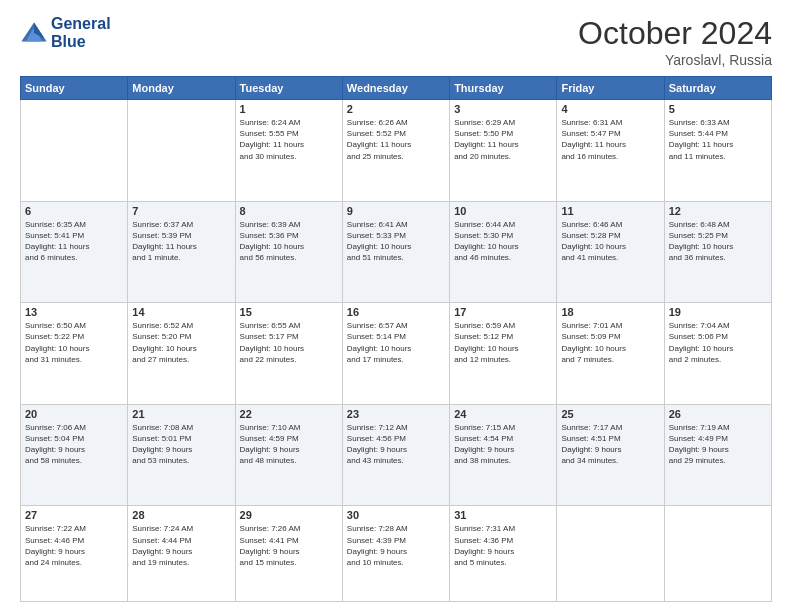  Describe the element at coordinates (74, 211) in the screenshot. I see `day-number: 6` at that location.